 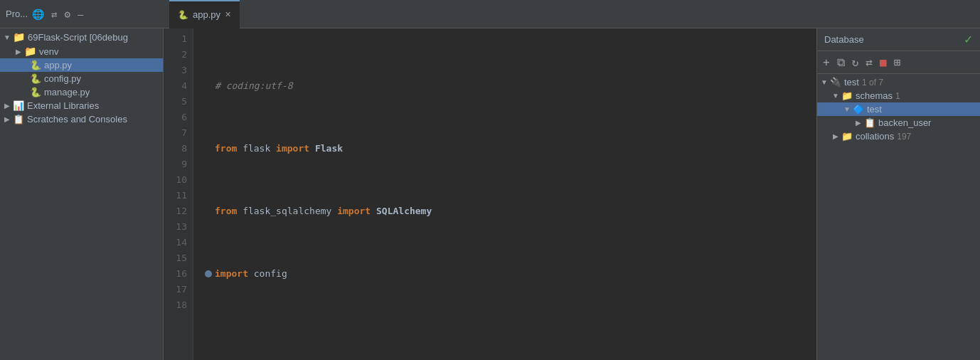 I want to click on top-bar-left: Pro... 🌐 ⇄ ⚙ —, so click(x=87, y=14).